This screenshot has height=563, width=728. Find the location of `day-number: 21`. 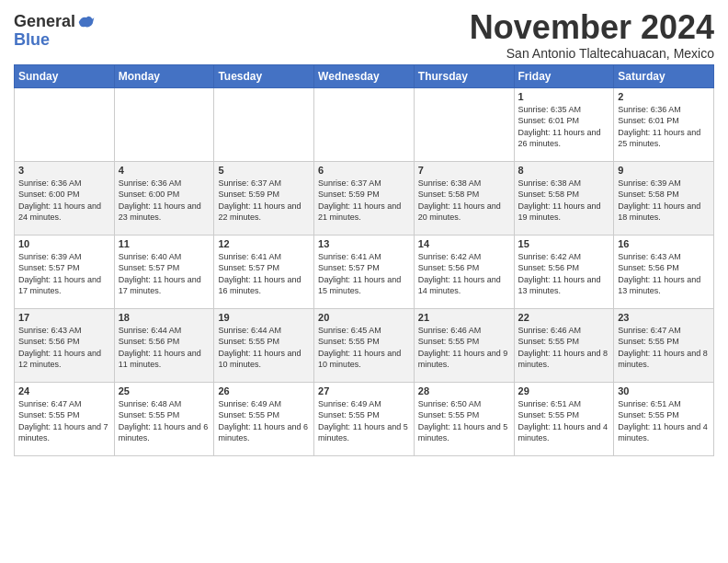

day-number: 21 is located at coordinates (464, 317).